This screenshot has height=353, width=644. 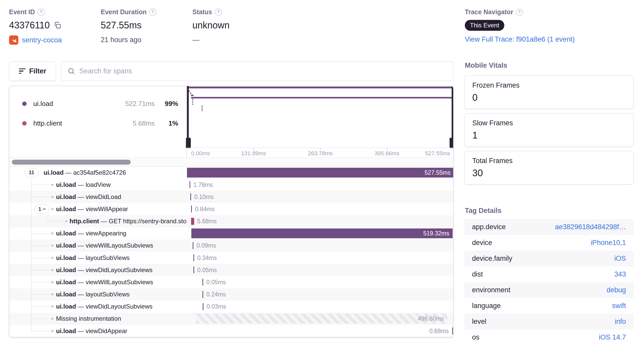 What do you see at coordinates (42, 40) in the screenshot?
I see `project-link: sentry-cocoa` at bounding box center [42, 40].